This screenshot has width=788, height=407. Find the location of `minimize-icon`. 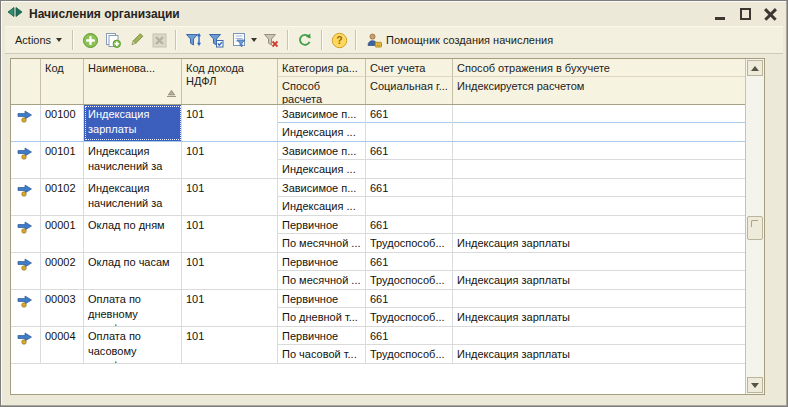

minimize-icon is located at coordinates (720, 14).